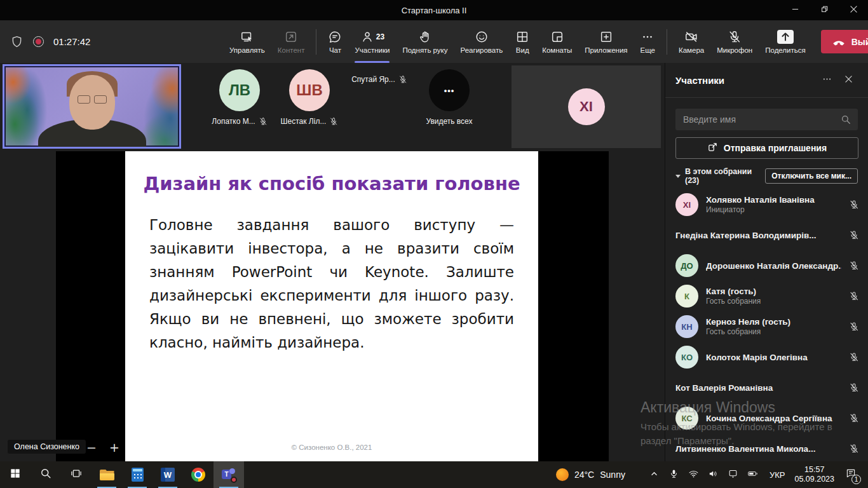  Describe the element at coordinates (332, 447) in the screenshot. I see `slide-footer: © Сизоненко О.В., 2021` at that location.